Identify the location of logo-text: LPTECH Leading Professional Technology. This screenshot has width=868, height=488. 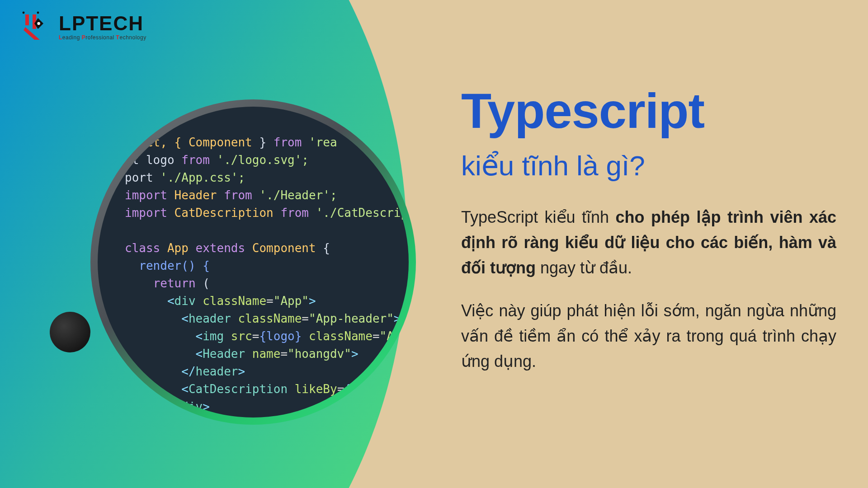
(103, 27).